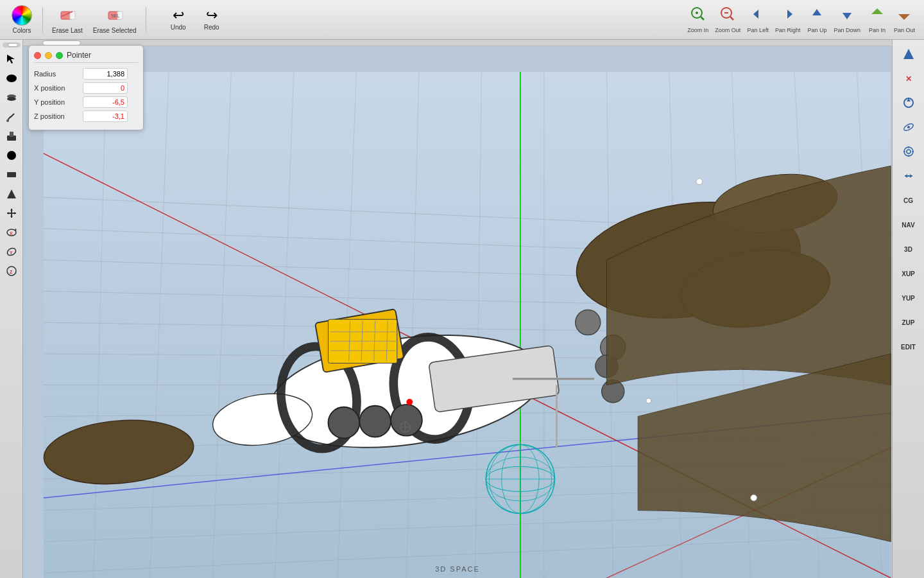 Image resolution: width=924 pixels, height=578 pixels. Describe the element at coordinates (462, 20) in the screenshot. I see `main-toolbar: Colors Erase Last SEL Erase Selected ↩` at that location.